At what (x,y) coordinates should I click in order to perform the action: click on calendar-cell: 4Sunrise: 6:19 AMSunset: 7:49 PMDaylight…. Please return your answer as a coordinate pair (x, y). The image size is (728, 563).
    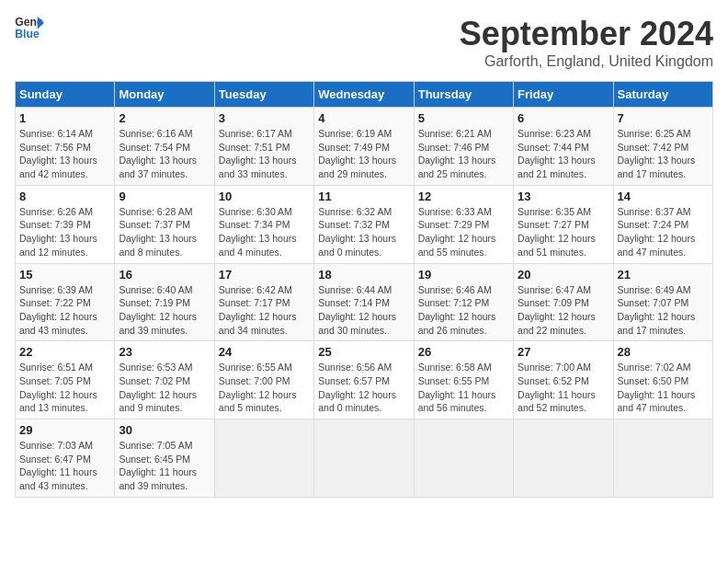
    Looking at the image, I should click on (364, 147).